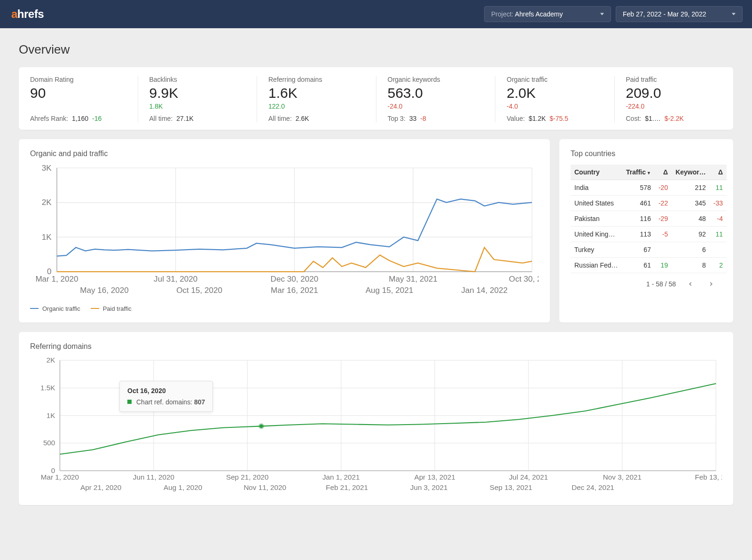  I want to click on metric-value: 1.6K, so click(317, 93).